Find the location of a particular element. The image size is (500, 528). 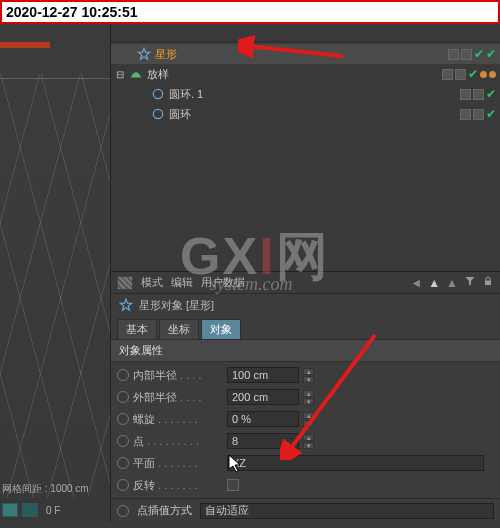

attributes-nav: ◄ ▲ ▲ is located at coordinates (452, 282).